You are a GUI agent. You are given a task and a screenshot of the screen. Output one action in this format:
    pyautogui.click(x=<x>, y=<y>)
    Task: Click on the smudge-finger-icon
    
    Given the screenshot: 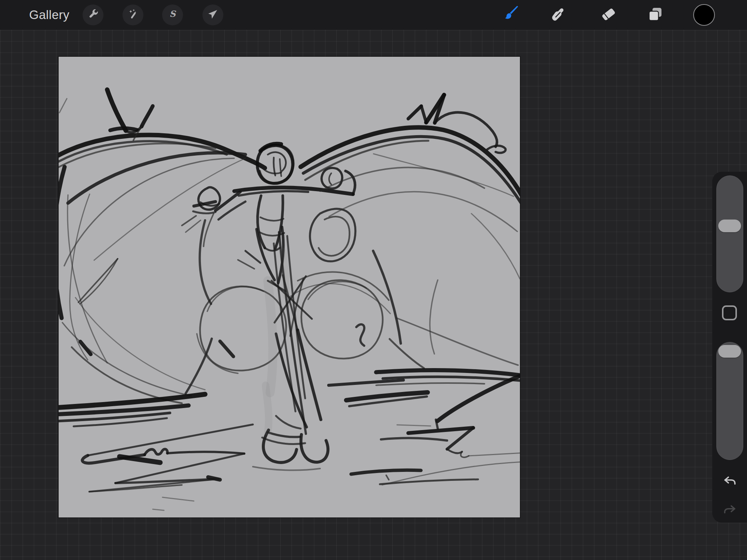 What is the action you would take?
    pyautogui.click(x=559, y=15)
    